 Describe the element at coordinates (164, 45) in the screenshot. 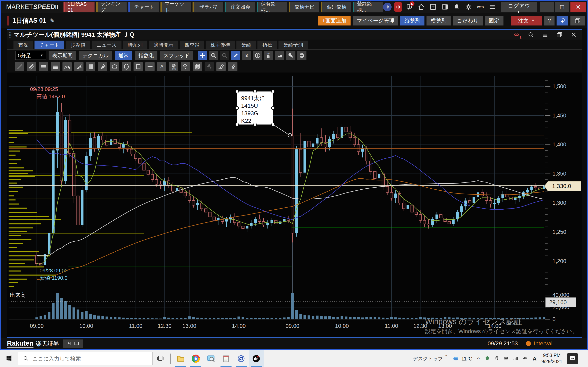

I see `tab-適時開示: 適時開示` at that location.